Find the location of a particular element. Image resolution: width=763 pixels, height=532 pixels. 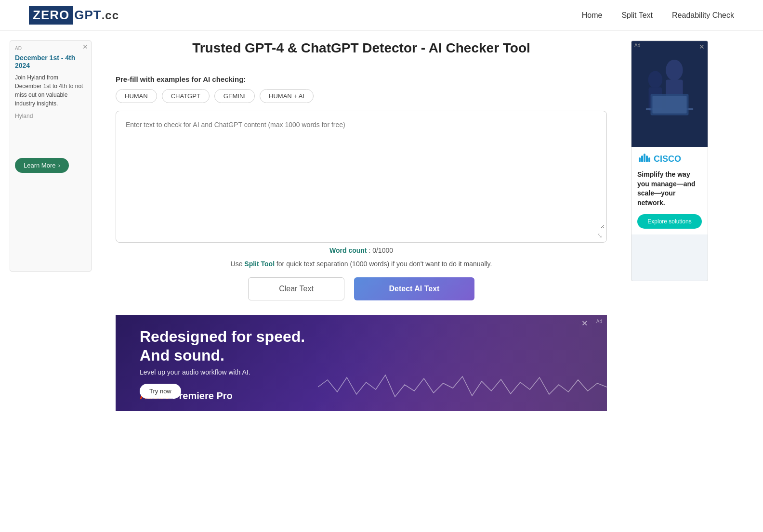

prefill-human-button: HUMAN is located at coordinates (136, 96).